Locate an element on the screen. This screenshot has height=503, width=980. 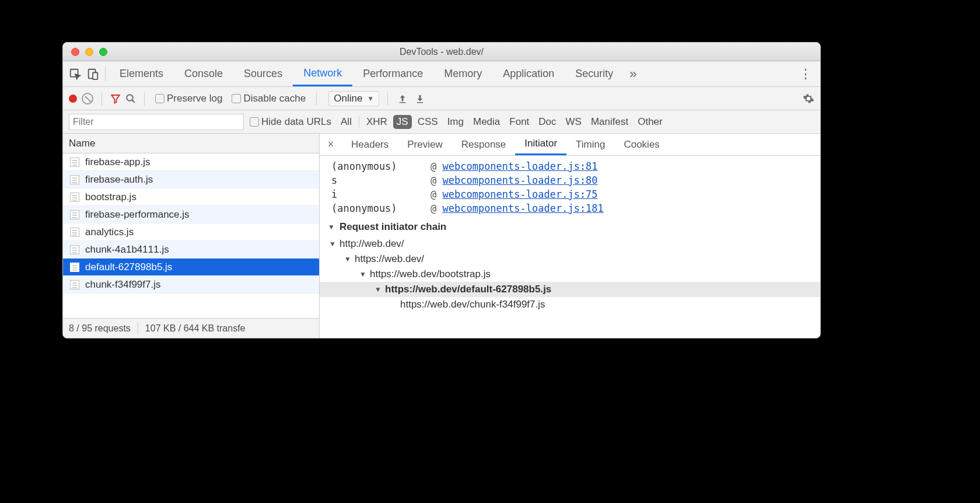
tab-network: Network is located at coordinates (323, 74).